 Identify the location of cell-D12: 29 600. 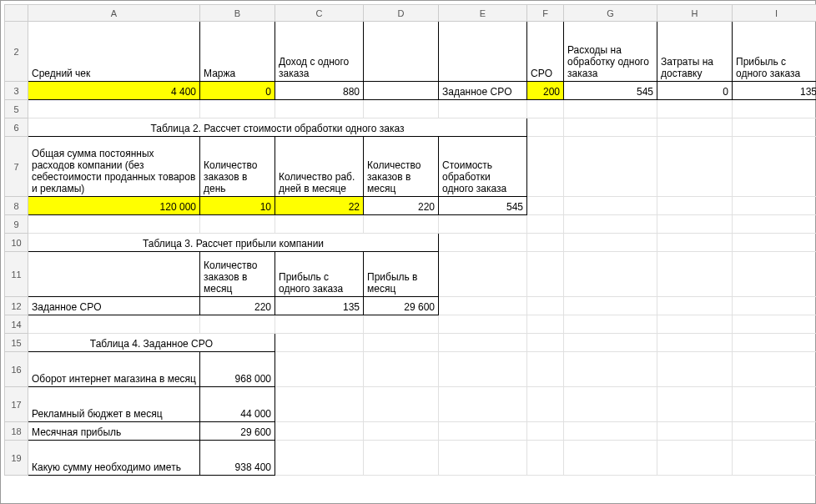
(401, 306).